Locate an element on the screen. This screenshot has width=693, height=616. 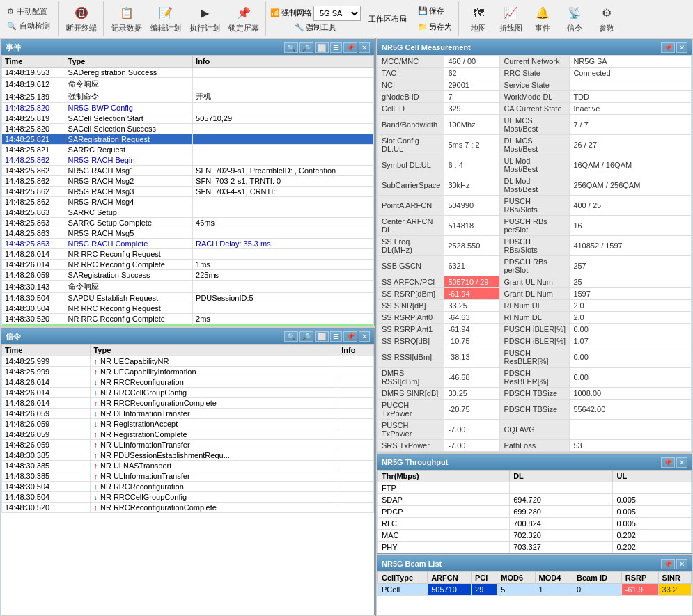
signal-panel-title: 信令 is located at coordinates (13, 337).